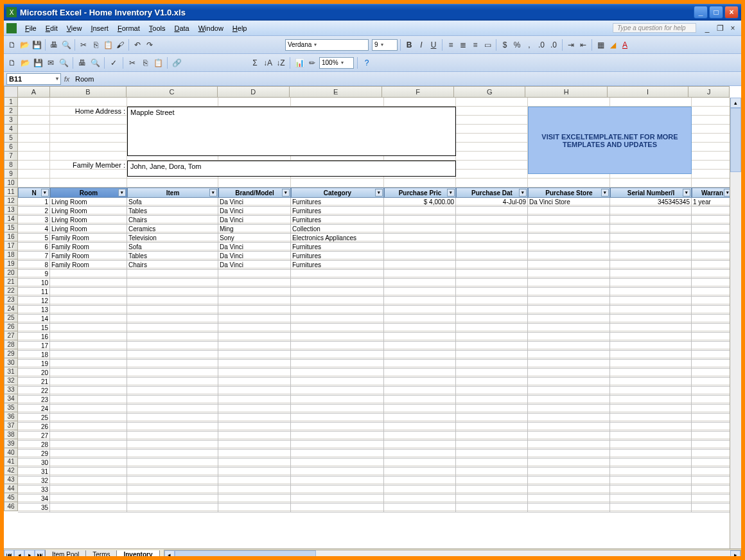  Describe the element at coordinates (11, 120) in the screenshot. I see `row-header-3: 3` at that location.